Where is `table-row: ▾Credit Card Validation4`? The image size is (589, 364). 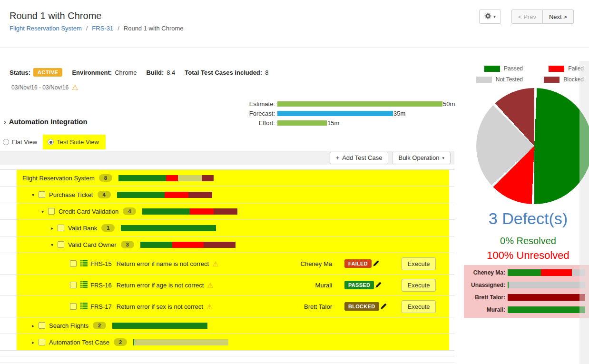
table-row: ▾Credit Card Validation4 is located at coordinates (227, 211).